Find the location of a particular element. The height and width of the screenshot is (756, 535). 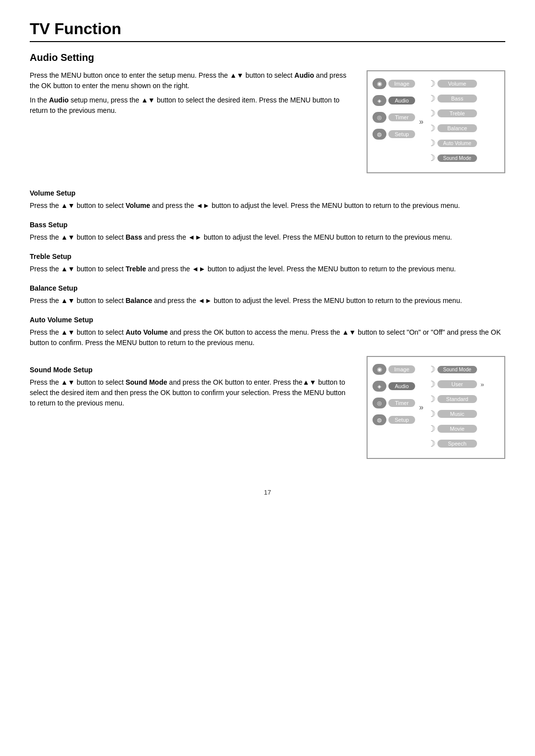

page-title: TV Function is located at coordinates (268, 31).